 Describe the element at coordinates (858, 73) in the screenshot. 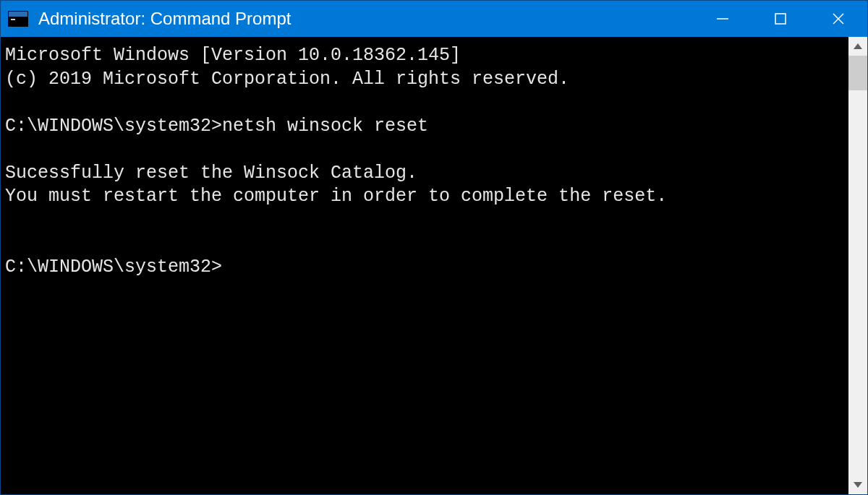

I see `scroll-thumb` at that location.